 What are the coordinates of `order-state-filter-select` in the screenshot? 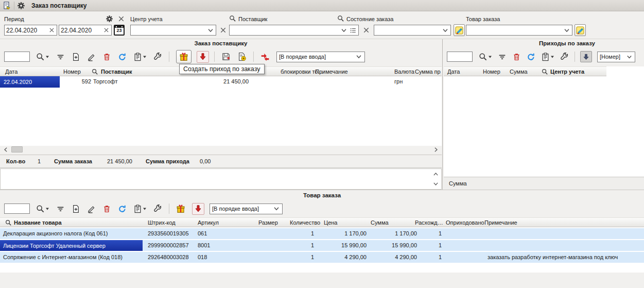 It's located at (412, 30).